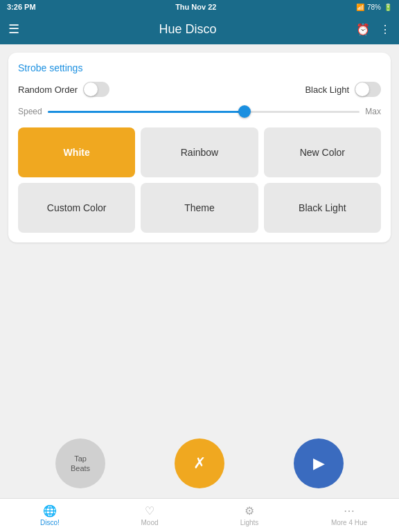 The image size is (399, 532). I want to click on bottom-area: Tap Beats ✗ ▶, so click(200, 463).